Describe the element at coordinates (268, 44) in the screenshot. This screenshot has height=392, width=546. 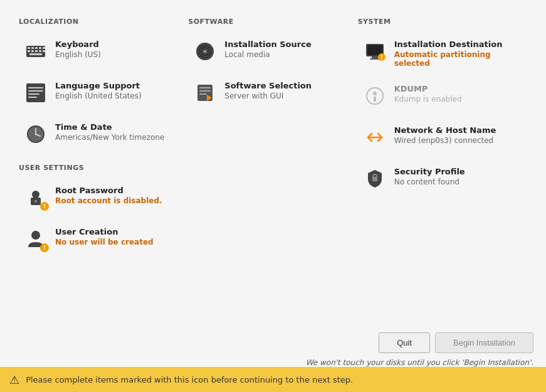
I see `installation-source-title: Installation Source` at that location.